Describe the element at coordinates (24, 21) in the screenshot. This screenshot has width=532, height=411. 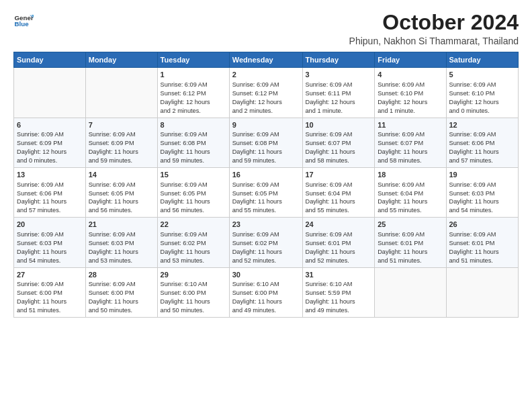
I see `logo: General Blue` at that location.